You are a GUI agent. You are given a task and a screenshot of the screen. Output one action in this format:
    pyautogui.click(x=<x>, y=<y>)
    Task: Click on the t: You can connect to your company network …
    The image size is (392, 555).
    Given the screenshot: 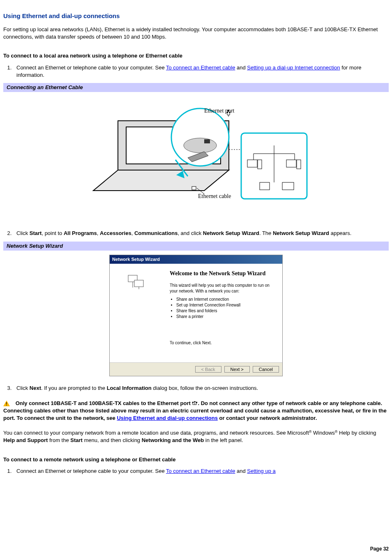 What is the action you would take?
    pyautogui.click(x=156, y=433)
    